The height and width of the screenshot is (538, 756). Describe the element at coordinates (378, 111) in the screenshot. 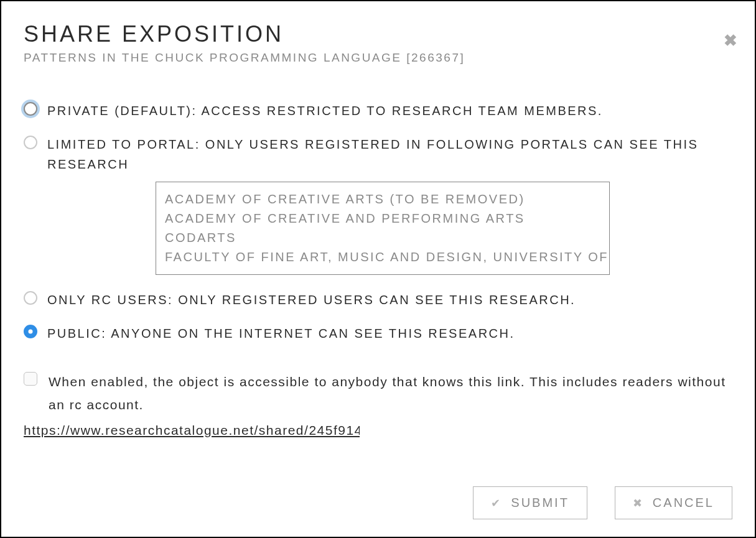

I see `option-private: PRIVATE (DEFAULT): ACCESS RESTRICTED TO …` at that location.